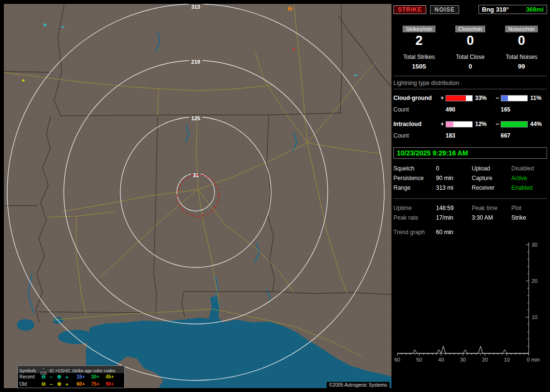  I want to click on legend-symbols-header: Symbols, so click(29, 371).